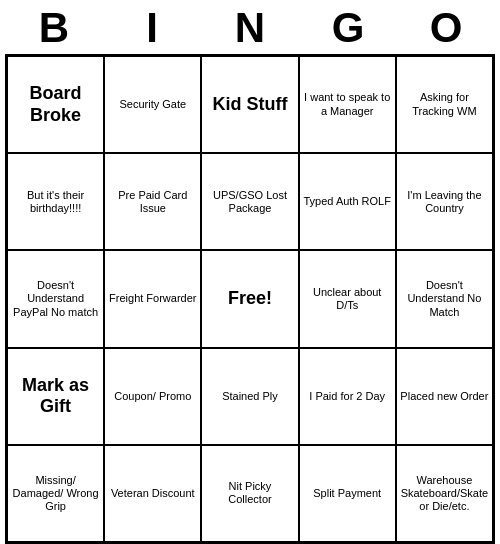 This screenshot has width=500, height=544. I want to click on bingo-cell-14: Doesn't Understand No Match, so click(444, 298).